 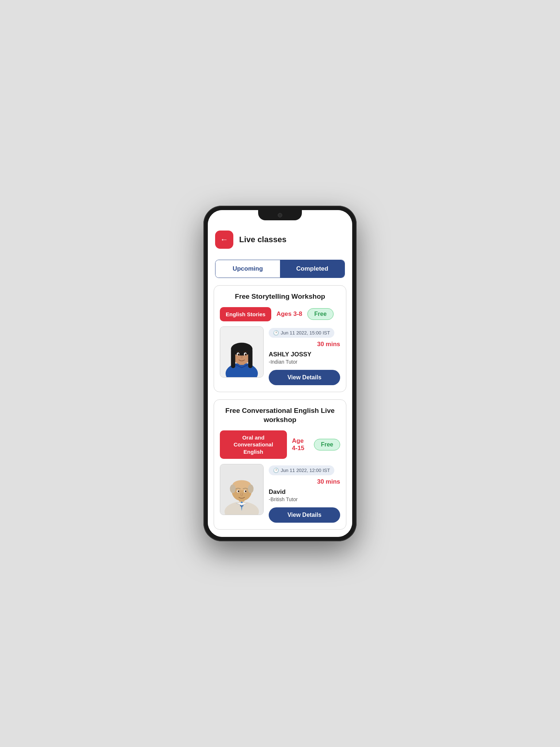 I want to click on clock-icon-2: 🕐, so click(x=276, y=471).